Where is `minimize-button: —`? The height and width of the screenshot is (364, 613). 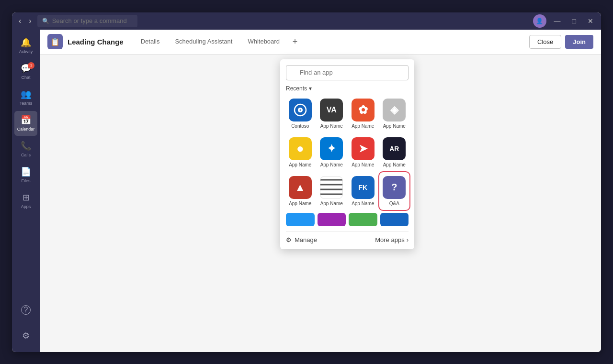
minimize-button: — is located at coordinates (557, 21).